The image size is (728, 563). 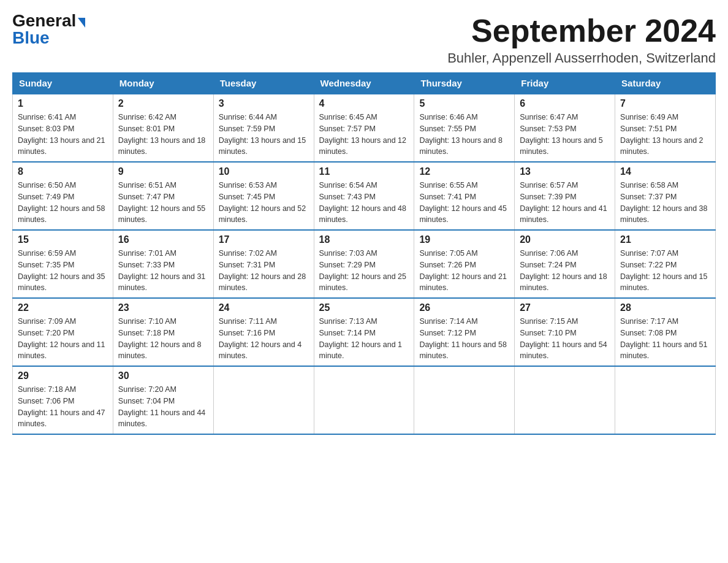 I want to click on logo-general-text: General, so click(x=44, y=21).